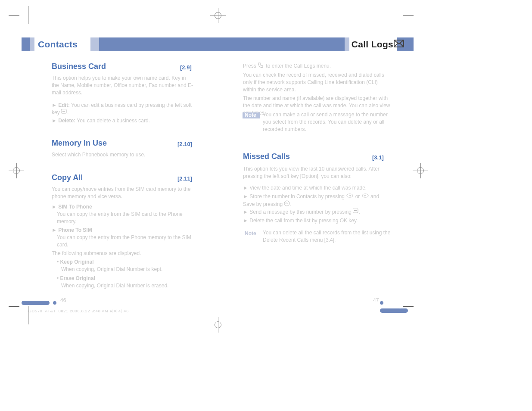 Image resolution: width=532 pixels, height=411 pixels. I want to click on business-card-p1: This option helps you to make your own n…, so click(123, 85).